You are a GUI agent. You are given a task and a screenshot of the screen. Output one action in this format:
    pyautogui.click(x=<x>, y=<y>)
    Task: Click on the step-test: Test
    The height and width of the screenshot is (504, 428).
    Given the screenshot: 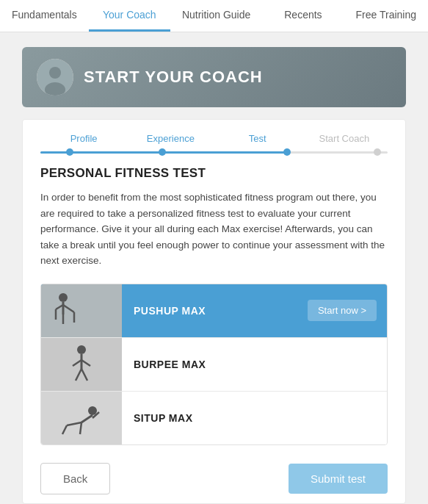 What is the action you would take?
    pyautogui.click(x=258, y=138)
    